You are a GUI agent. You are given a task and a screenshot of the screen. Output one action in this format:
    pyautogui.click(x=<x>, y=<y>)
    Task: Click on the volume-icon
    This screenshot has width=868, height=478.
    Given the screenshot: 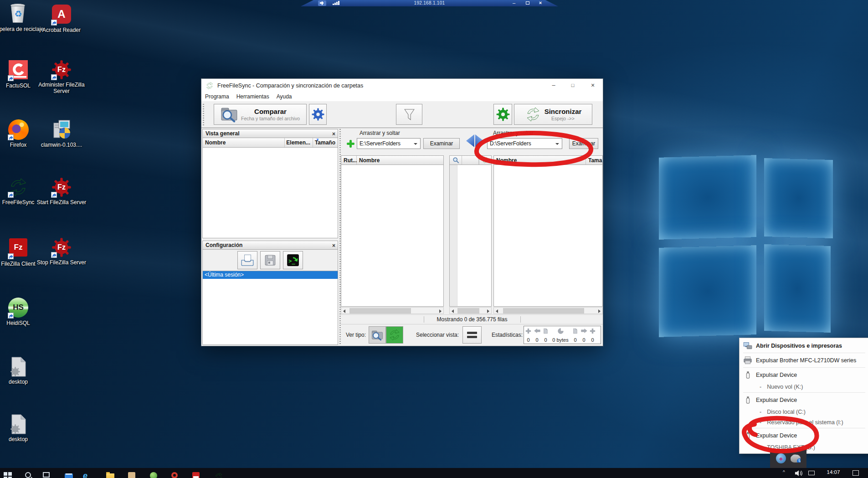 What is the action you would take?
    pyautogui.click(x=800, y=474)
    